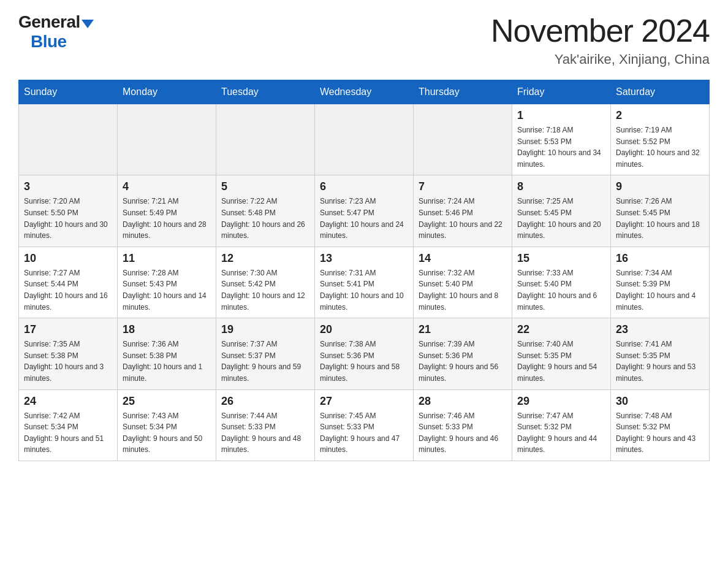 The width and height of the screenshot is (728, 563). I want to click on calendar-cell: 26Sunrise: 7:44 AMSunset: 5:33 PMDayligh…, so click(266, 425).